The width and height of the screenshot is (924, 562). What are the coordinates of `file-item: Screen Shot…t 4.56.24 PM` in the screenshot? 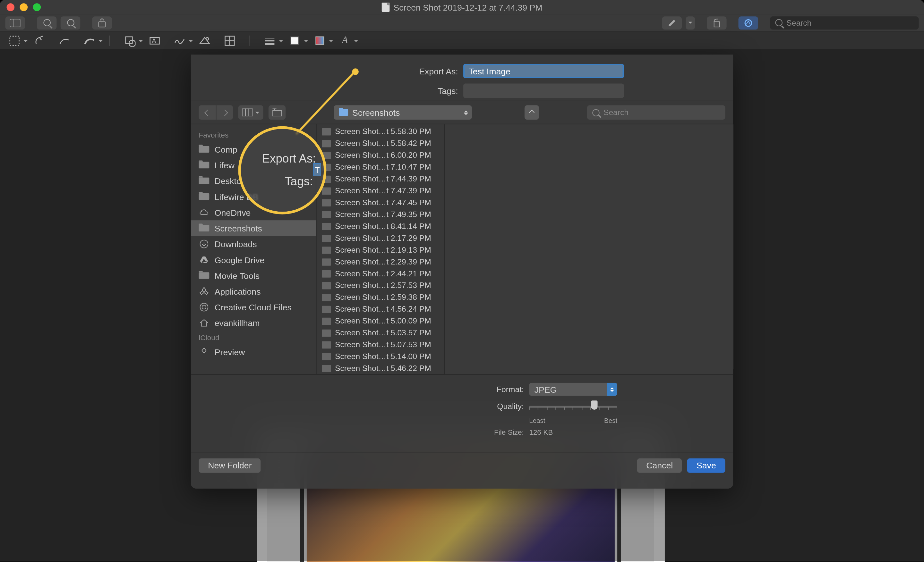 It's located at (380, 309).